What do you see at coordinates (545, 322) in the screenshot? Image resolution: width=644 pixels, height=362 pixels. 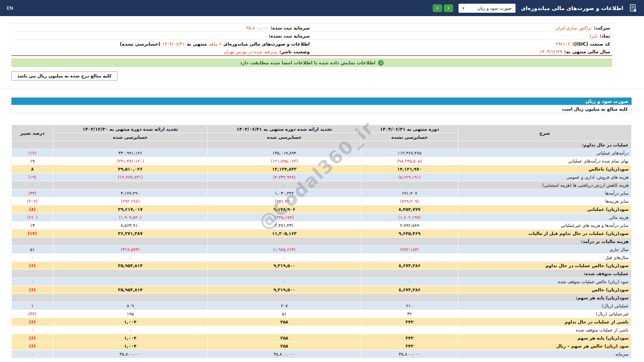 I see `row-label: ناشی از عملیات در حال تداوم` at bounding box center [545, 322].